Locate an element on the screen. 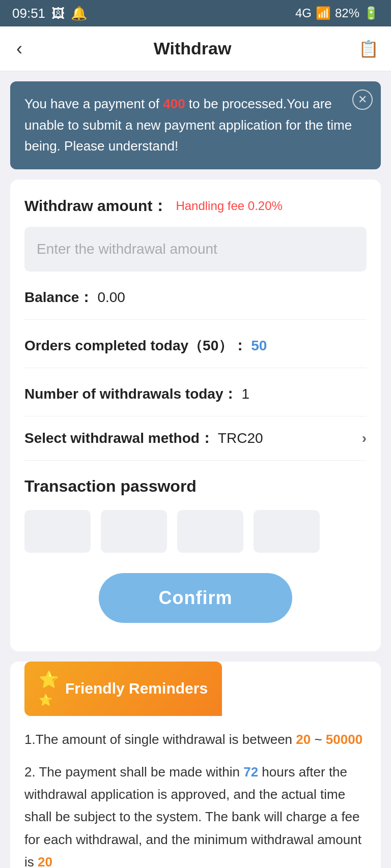 The width and height of the screenshot is (391, 868). reminder-2-min: 20 is located at coordinates (45, 861).